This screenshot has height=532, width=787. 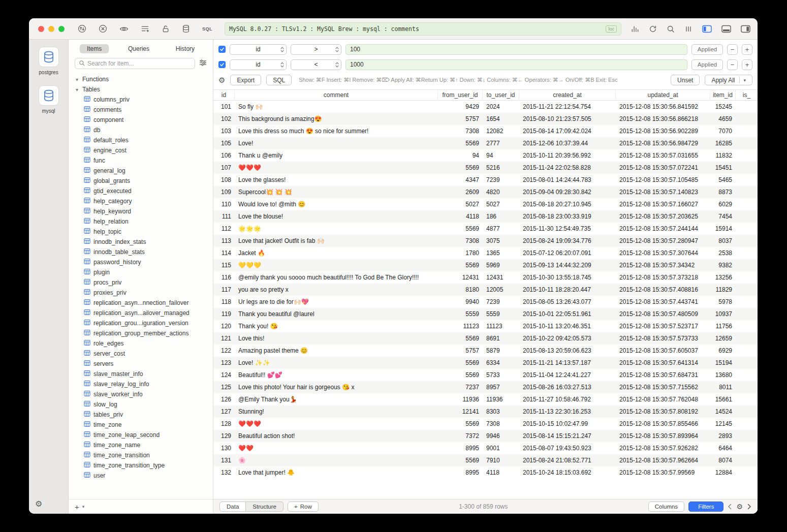 What do you see at coordinates (568, 229) in the screenshot?
I see `cell-created-at: 2015-11-30 12:54:49.735` at bounding box center [568, 229].